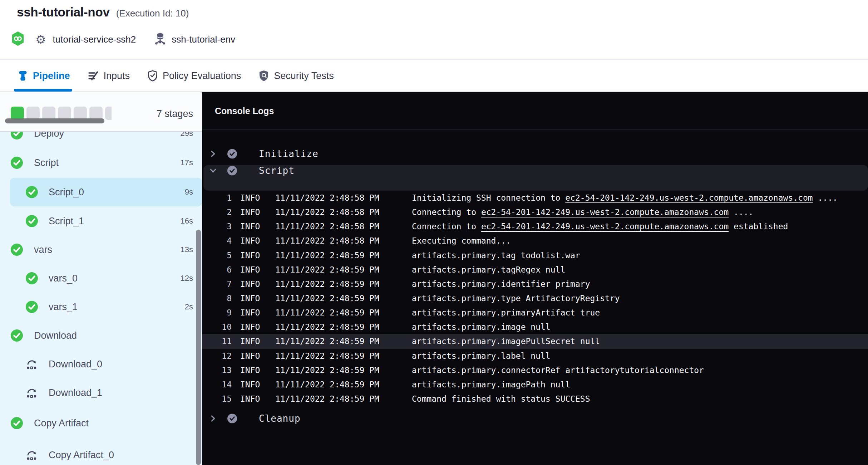 This screenshot has height=465, width=868. I want to click on log-text: artifacts.primary.imagePath null, so click(491, 385).